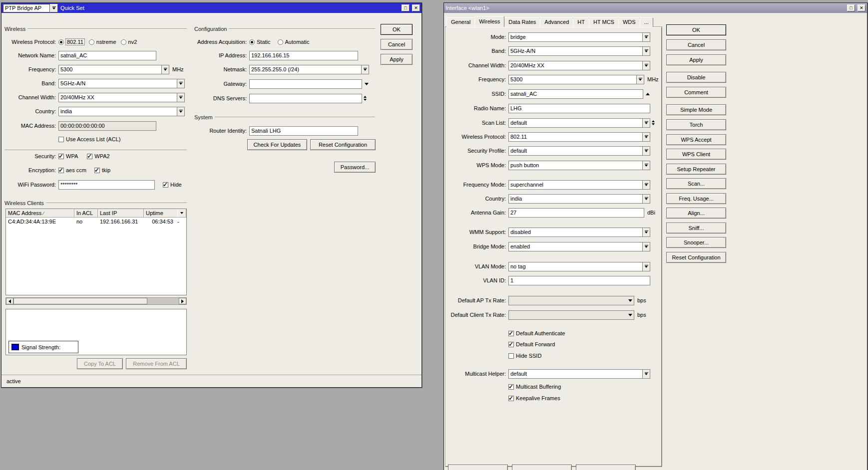 The height and width of the screenshot is (470, 868). I want to click on quickset-mode-value: PTP Bridge AP, so click(26, 8).